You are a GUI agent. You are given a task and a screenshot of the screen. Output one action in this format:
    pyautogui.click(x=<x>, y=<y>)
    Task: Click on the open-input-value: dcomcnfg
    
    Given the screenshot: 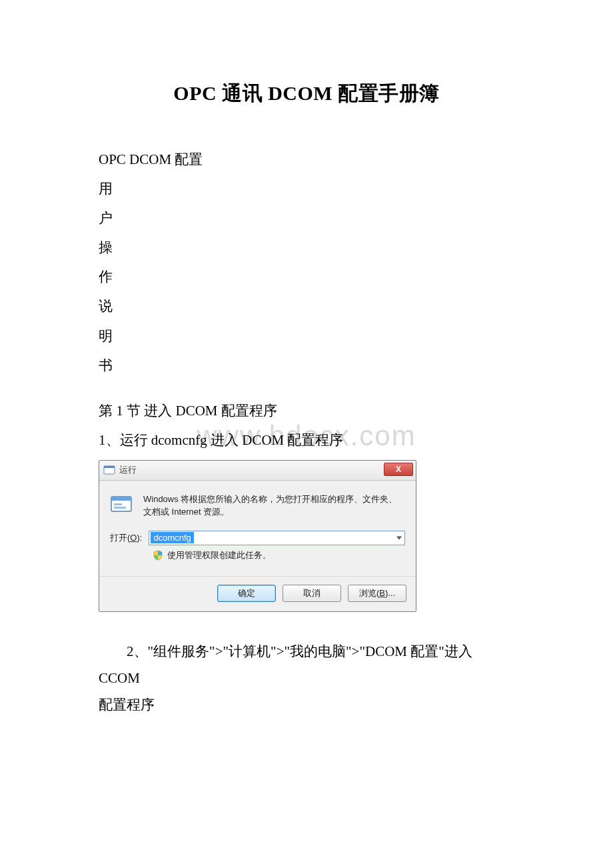 What is the action you would take?
    pyautogui.click(x=172, y=537)
    